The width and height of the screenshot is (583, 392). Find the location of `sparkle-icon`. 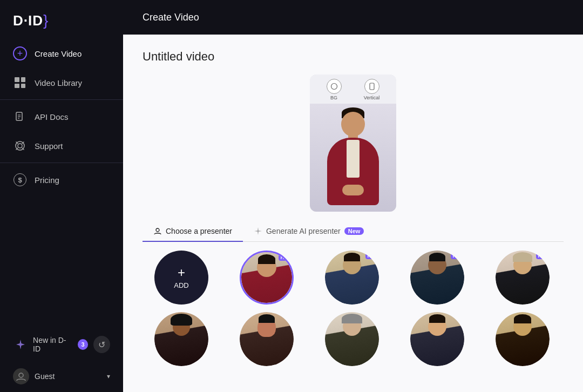

sparkle-icon is located at coordinates (21, 344).